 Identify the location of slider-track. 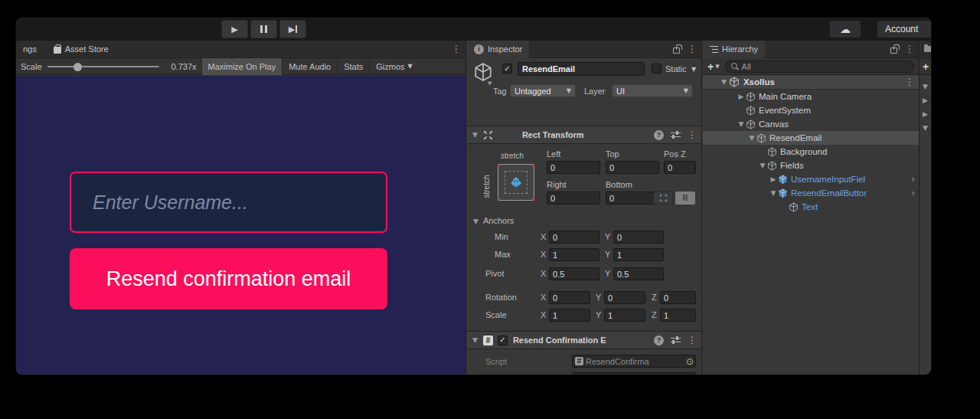
(103, 67).